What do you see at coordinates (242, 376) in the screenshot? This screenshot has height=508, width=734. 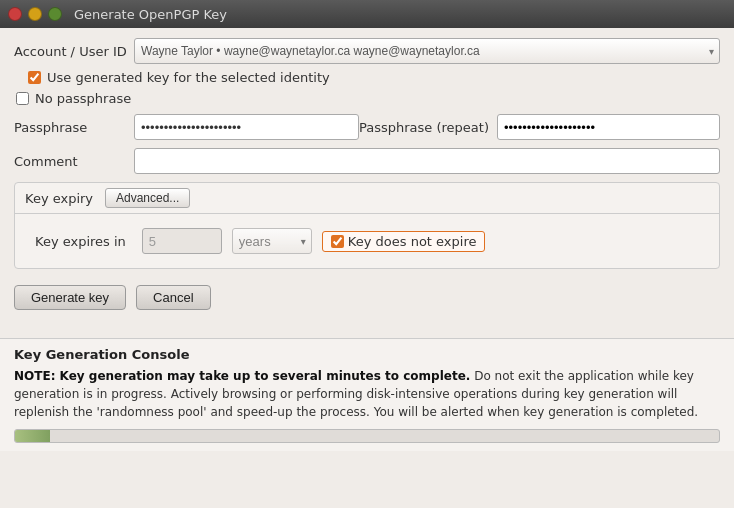 I see `console-note-strong: NOTE: Key generation may take up to seve…` at bounding box center [242, 376].